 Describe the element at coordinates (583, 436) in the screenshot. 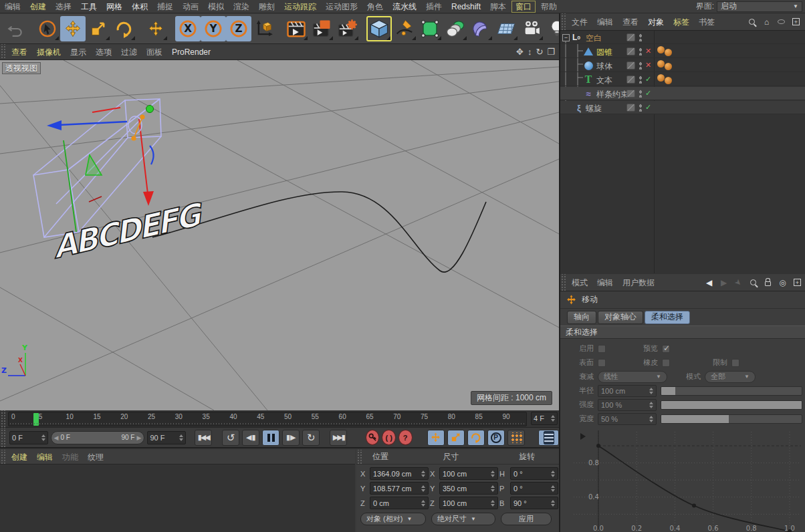

I see `track-expand-arrow-icon` at that location.